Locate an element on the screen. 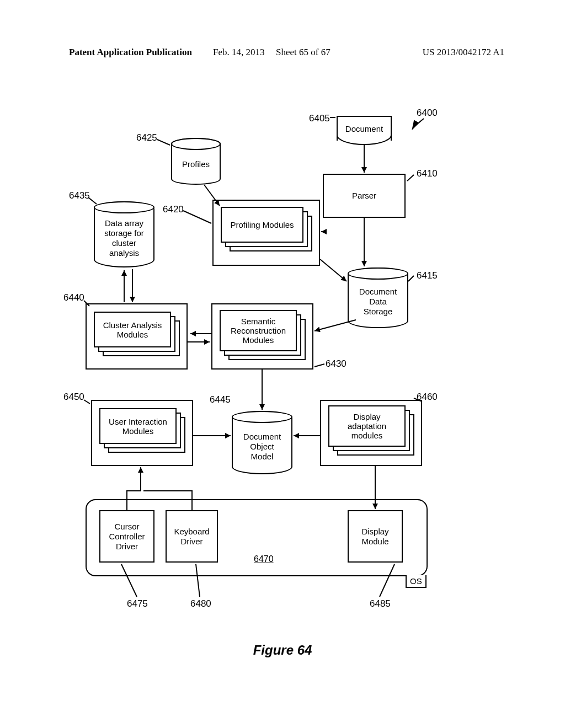 This screenshot has width=565, height=728. ref-6485: 6485 is located at coordinates (380, 604).